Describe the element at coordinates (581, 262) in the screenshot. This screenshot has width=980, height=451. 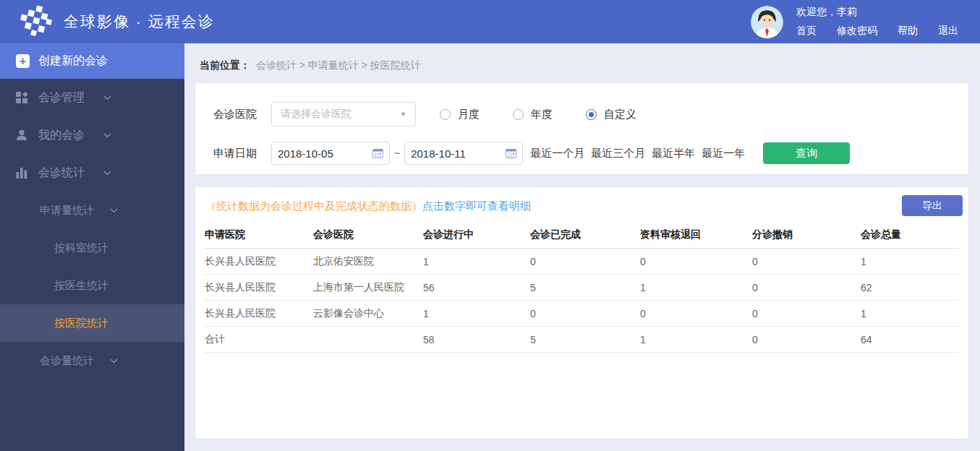
I see `table-row: 长兴县人民医院北京佑安医院10001` at that location.